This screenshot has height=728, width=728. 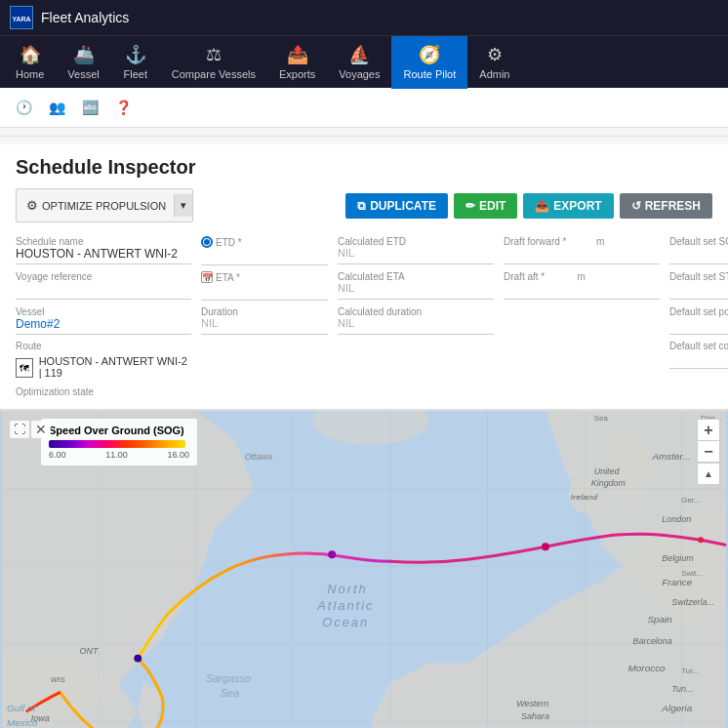 What do you see at coordinates (264, 286) in the screenshot?
I see `eta-field: 📅 ETA *` at bounding box center [264, 286].